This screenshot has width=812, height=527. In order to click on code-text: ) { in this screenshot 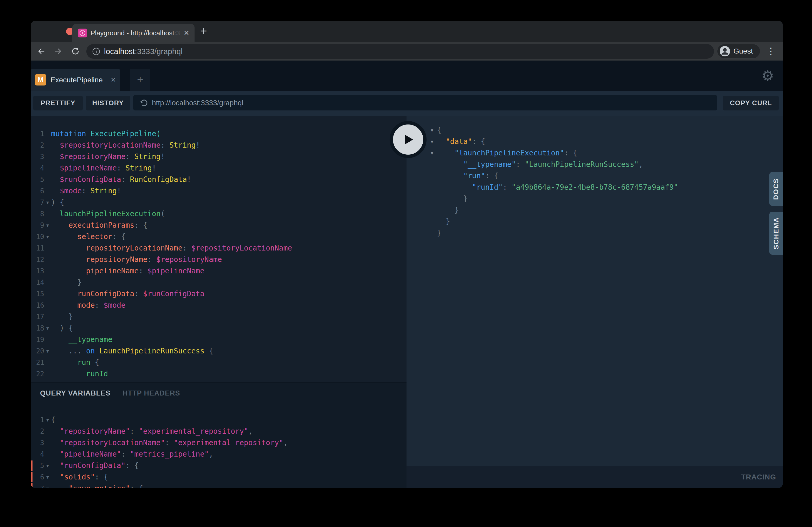, I will do `click(62, 328)`.